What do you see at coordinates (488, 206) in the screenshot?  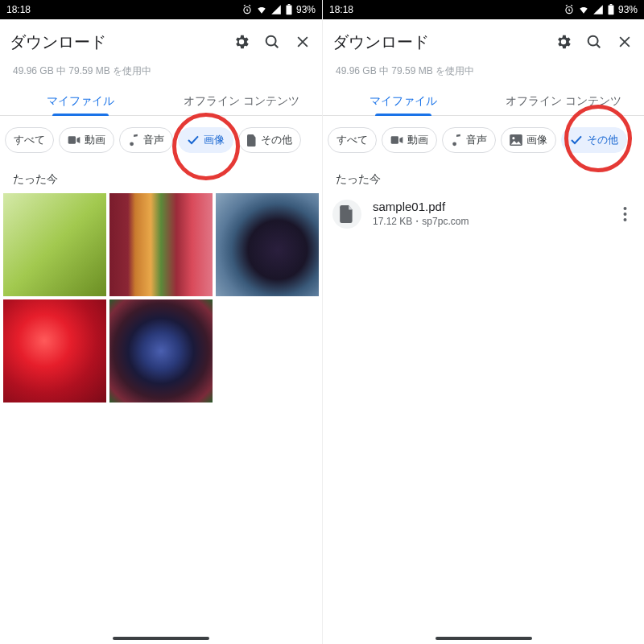 I see `file-name: sample01.pdf` at bounding box center [488, 206].